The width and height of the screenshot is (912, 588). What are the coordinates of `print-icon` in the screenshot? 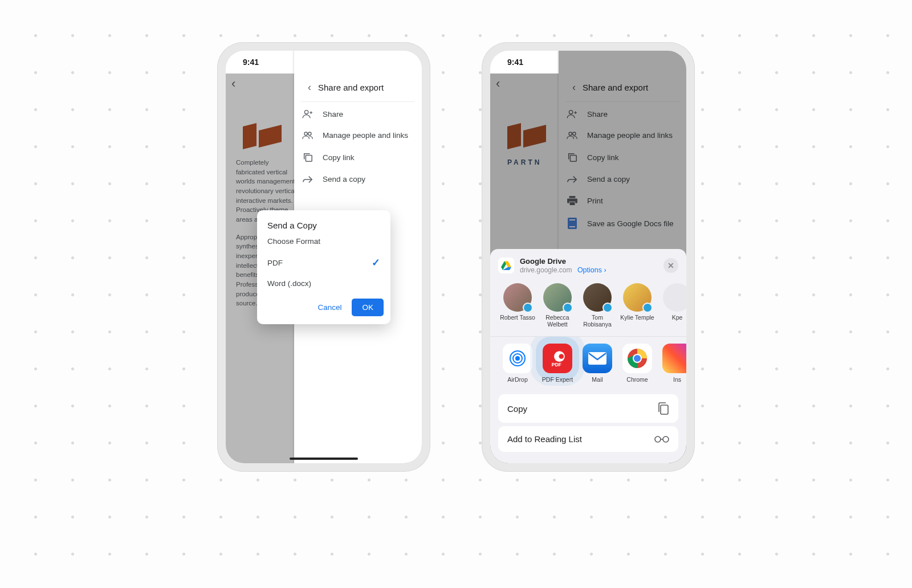 It's located at (572, 201).